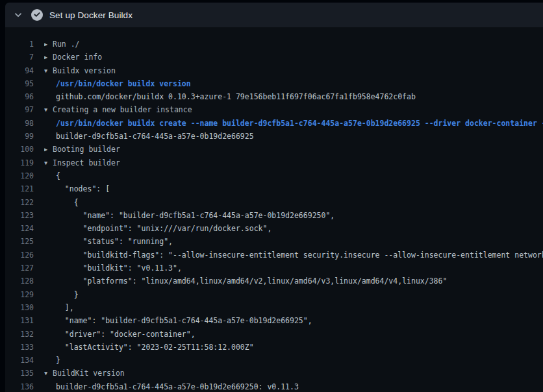 This screenshot has height=392, width=543. Describe the element at coordinates (91, 16) in the screenshot. I see `step-title: Set up Docker Buildx` at that location.